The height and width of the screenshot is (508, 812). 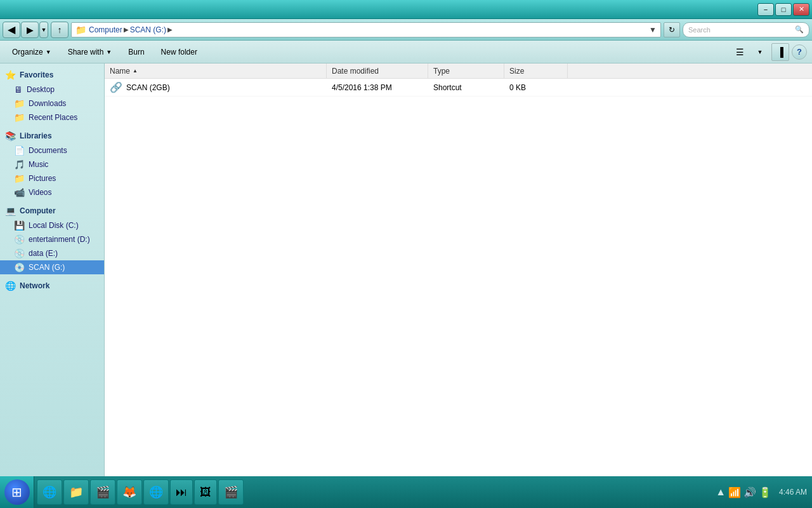 I want to click on sidebar-item-recent-places: 📁 Recent Places, so click(x=52, y=117).